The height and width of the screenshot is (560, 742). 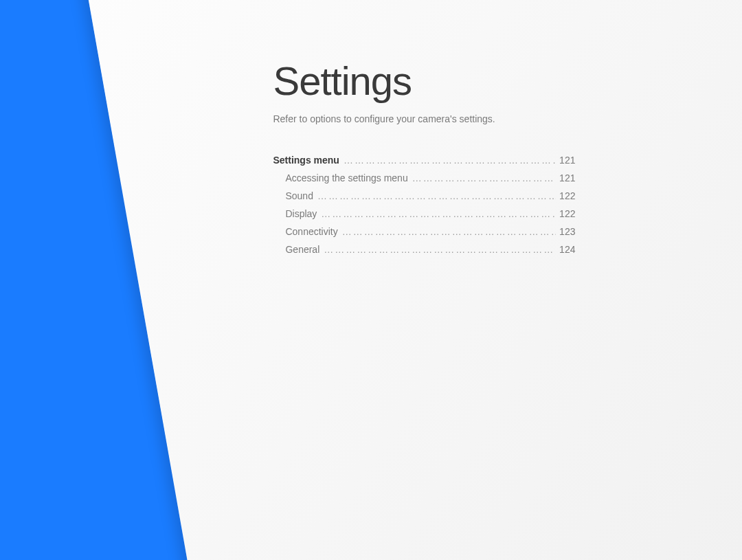 I want to click on toc-item-row: Display 122, so click(x=424, y=214).